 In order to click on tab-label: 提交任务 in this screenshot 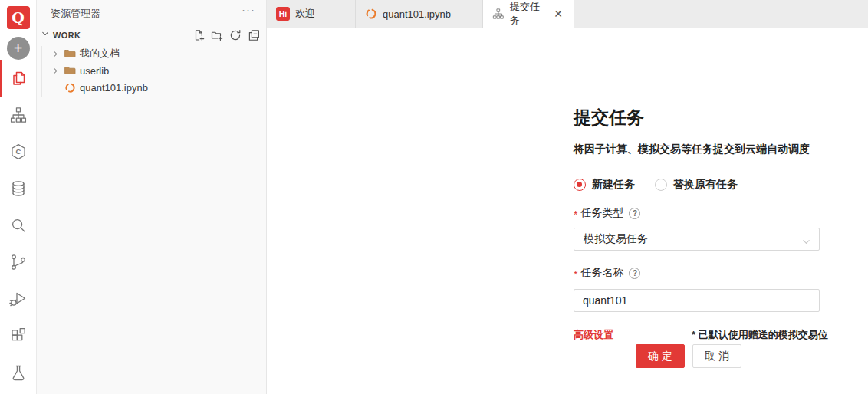, I will do `click(526, 14)`.